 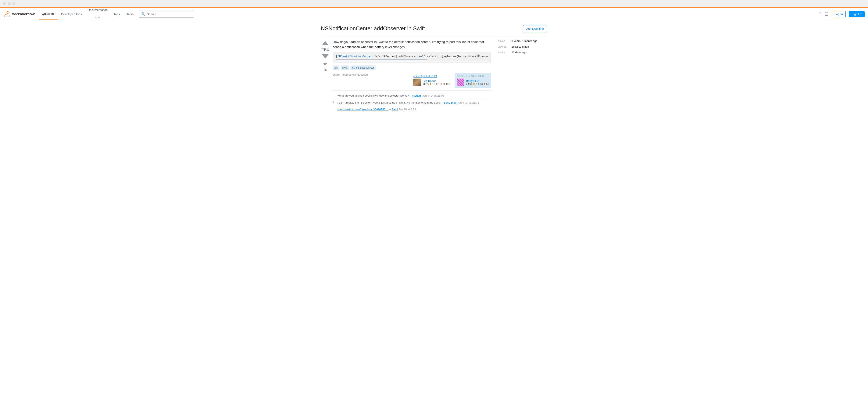 What do you see at coordinates (437, 84) in the screenshot?
I see `editor-silver-dot` at bounding box center [437, 84].